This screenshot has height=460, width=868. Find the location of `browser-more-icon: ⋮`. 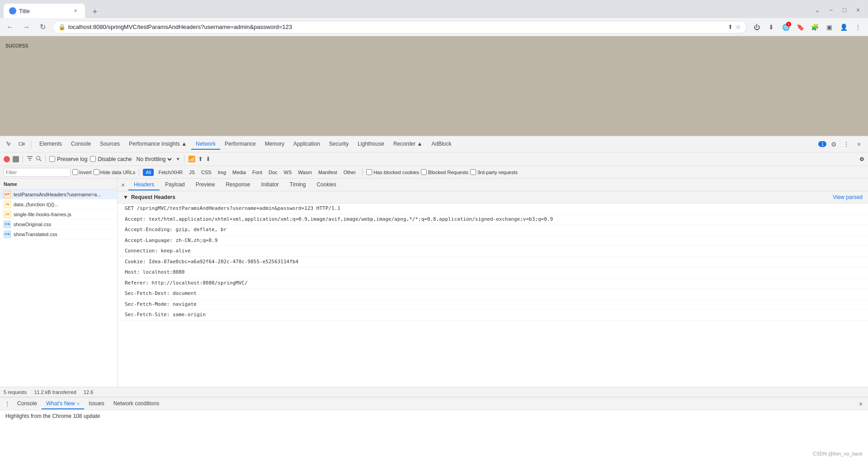

browser-more-icon: ⋮ is located at coordinates (858, 27).